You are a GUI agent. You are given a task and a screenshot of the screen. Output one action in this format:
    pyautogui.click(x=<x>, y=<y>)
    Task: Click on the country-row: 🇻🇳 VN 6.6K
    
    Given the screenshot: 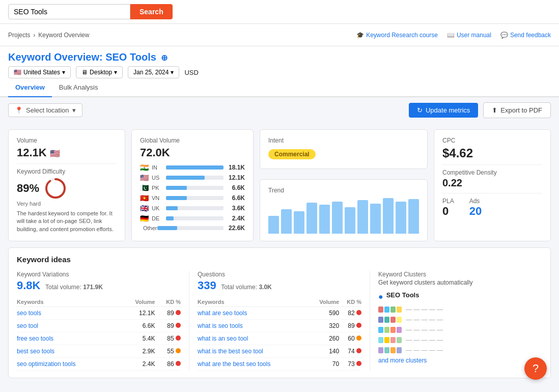 What is the action you would take?
    pyautogui.click(x=192, y=198)
    